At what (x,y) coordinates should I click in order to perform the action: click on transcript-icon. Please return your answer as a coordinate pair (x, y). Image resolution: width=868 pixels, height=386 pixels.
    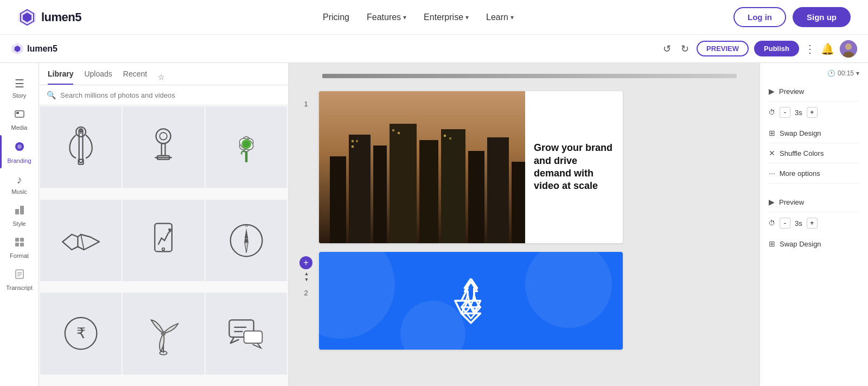
    Looking at the image, I should click on (20, 276).